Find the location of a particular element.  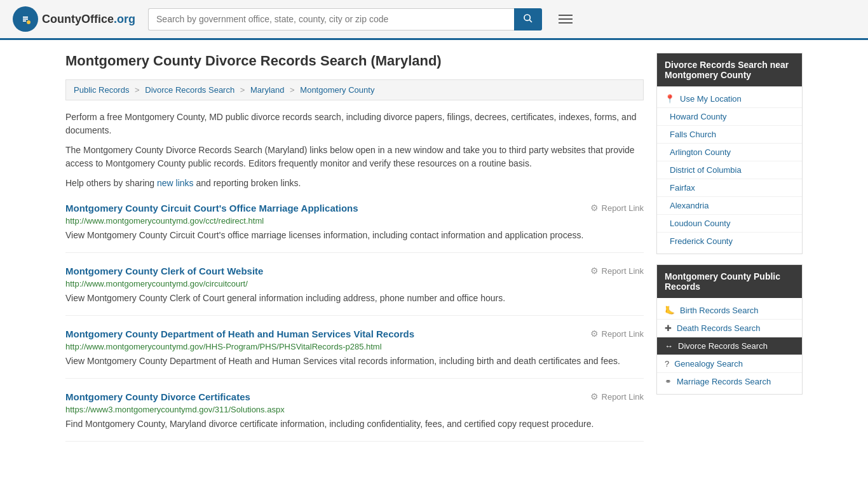

sidebar-item-use-my-location: 📍 Use My Location is located at coordinates (729, 99).